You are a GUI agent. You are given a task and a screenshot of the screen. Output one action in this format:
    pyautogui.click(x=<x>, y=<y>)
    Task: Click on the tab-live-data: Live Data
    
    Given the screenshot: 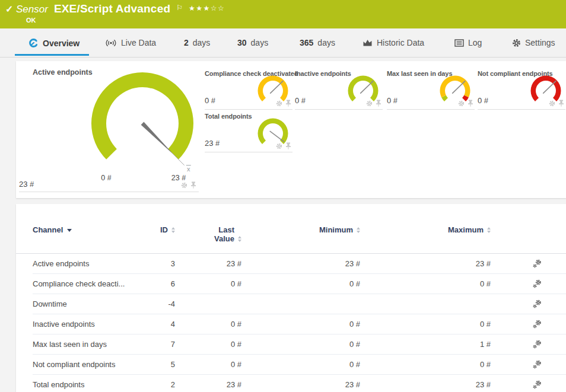 What is the action you would take?
    pyautogui.click(x=131, y=43)
    